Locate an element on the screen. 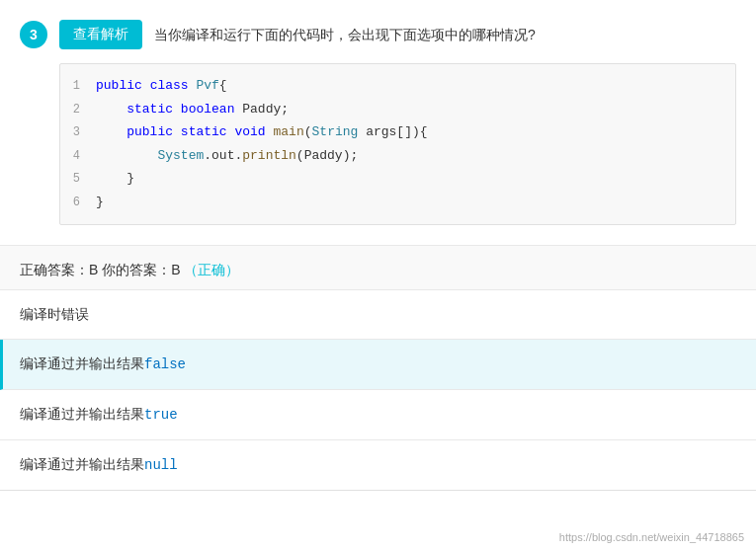 The width and height of the screenshot is (756, 551). question-text: 当你编译和运行下面的代码时，会出现下面选项中的哪种情况? is located at coordinates (345, 35).